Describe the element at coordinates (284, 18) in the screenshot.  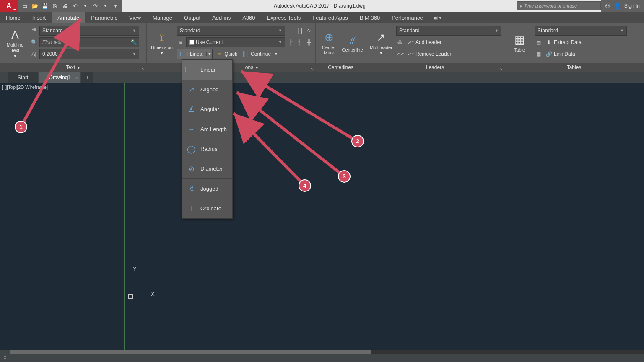
I see `tab-express: Express Tools` at that location.